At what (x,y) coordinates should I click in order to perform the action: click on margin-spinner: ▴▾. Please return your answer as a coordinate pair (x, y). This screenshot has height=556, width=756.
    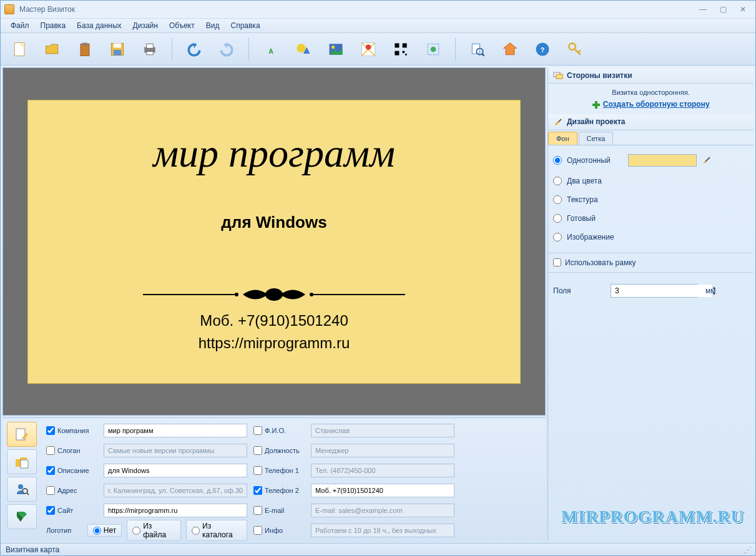
    Looking at the image, I should click on (654, 291).